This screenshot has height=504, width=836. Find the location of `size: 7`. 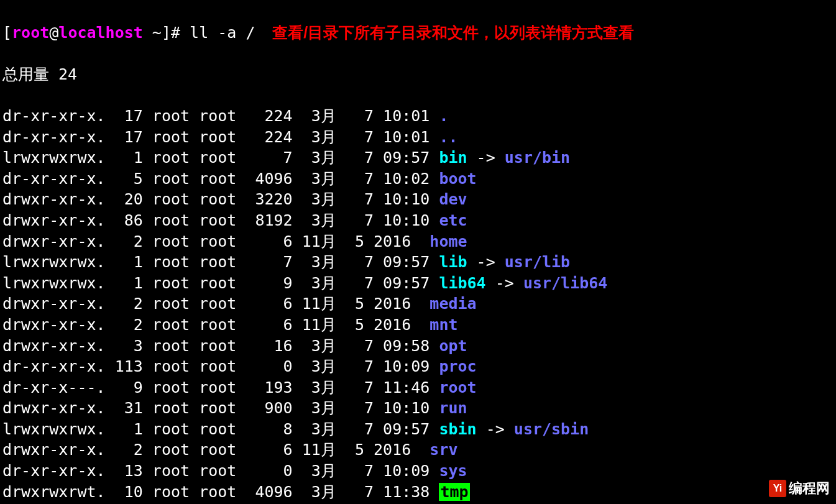

size: 7 is located at coordinates (269, 158).